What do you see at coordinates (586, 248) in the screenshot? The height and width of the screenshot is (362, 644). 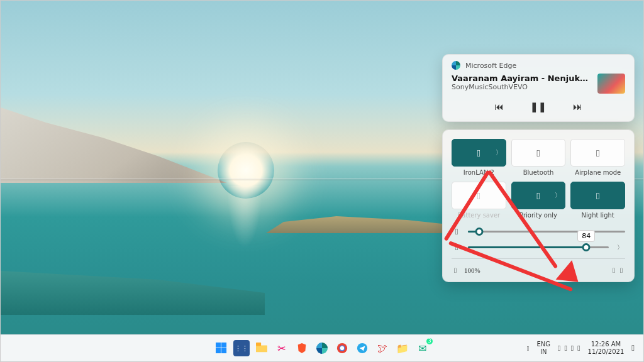 I see `volume-thumb` at bounding box center [586, 248].